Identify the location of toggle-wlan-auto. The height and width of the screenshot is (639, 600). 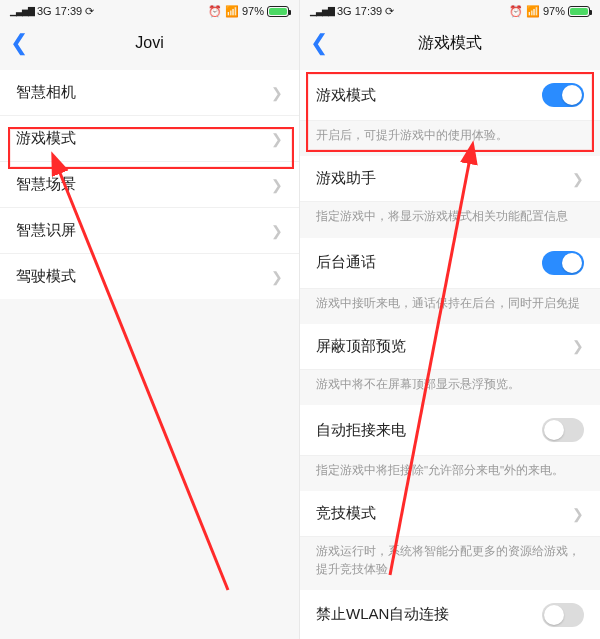
(563, 615).